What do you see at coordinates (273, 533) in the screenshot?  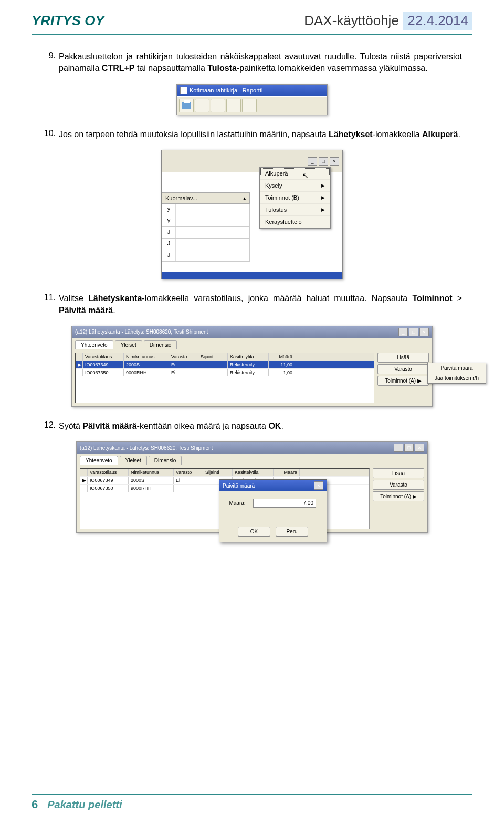 I see `dialog-buttons: OK Peru` at bounding box center [273, 533].